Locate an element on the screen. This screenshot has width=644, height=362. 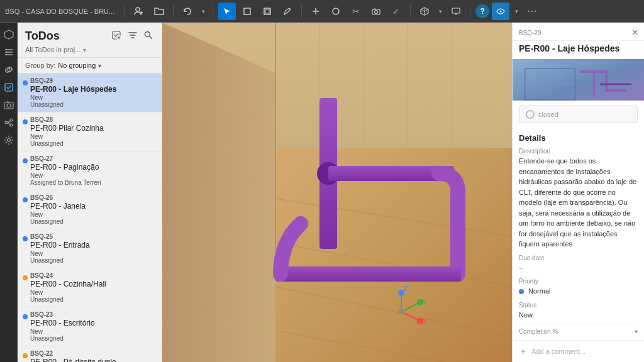
groupby-value: No grouping is located at coordinates (77, 65).